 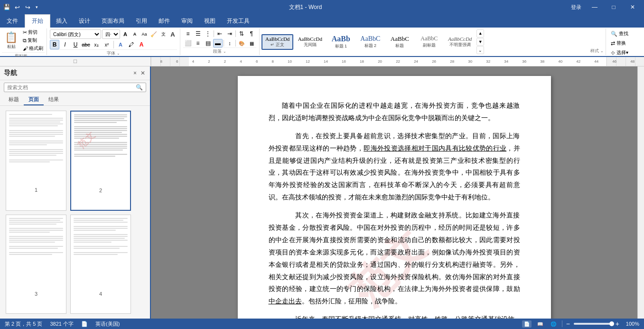 I want to click on undo-qat-btn: ↩, so click(x=17, y=7).